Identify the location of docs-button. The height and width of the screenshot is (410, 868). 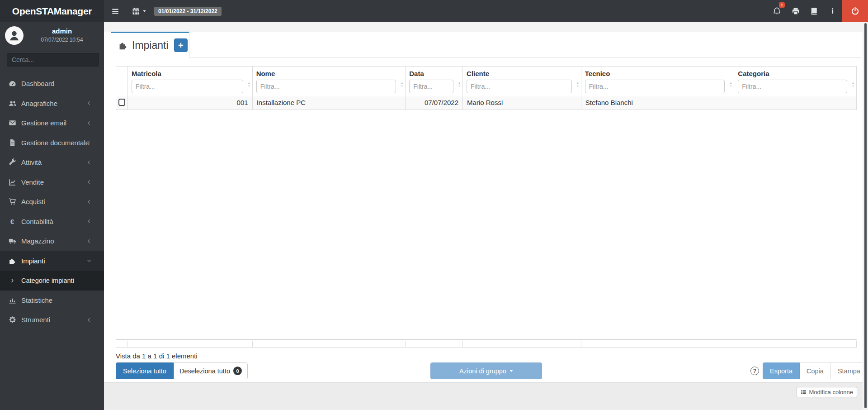
(814, 11).